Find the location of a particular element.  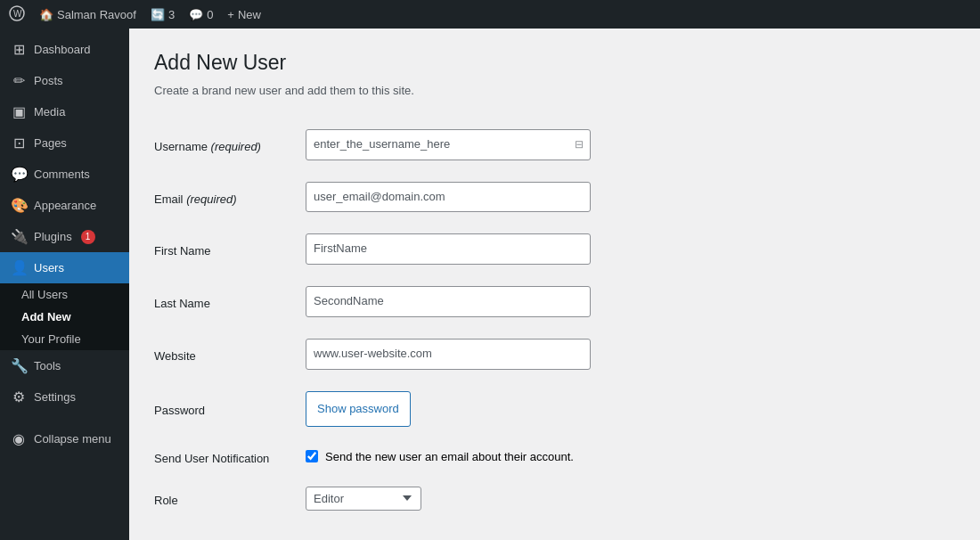

send-notification-label: Send User Notification is located at coordinates (230, 456).